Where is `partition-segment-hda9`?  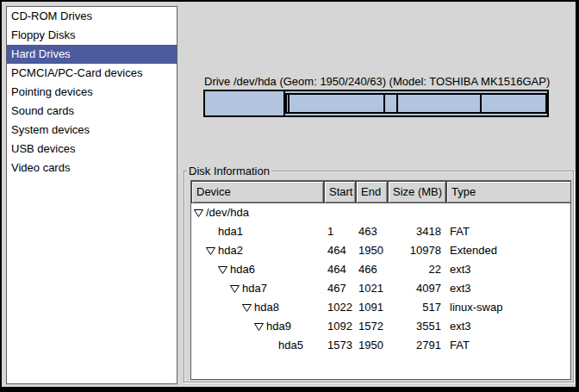 partition-segment-hda9 is located at coordinates (439, 103).